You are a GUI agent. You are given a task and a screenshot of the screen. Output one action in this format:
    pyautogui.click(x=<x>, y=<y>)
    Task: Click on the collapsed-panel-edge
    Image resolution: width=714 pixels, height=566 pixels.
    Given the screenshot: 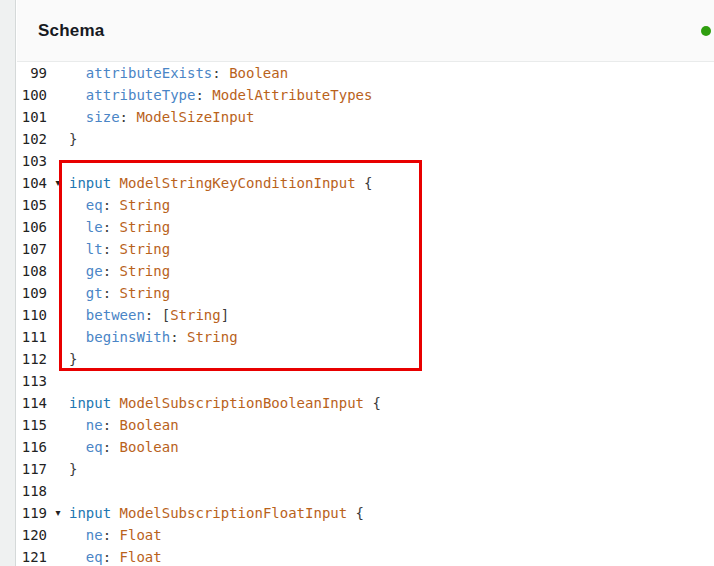 What is the action you would take?
    pyautogui.click(x=8, y=283)
    